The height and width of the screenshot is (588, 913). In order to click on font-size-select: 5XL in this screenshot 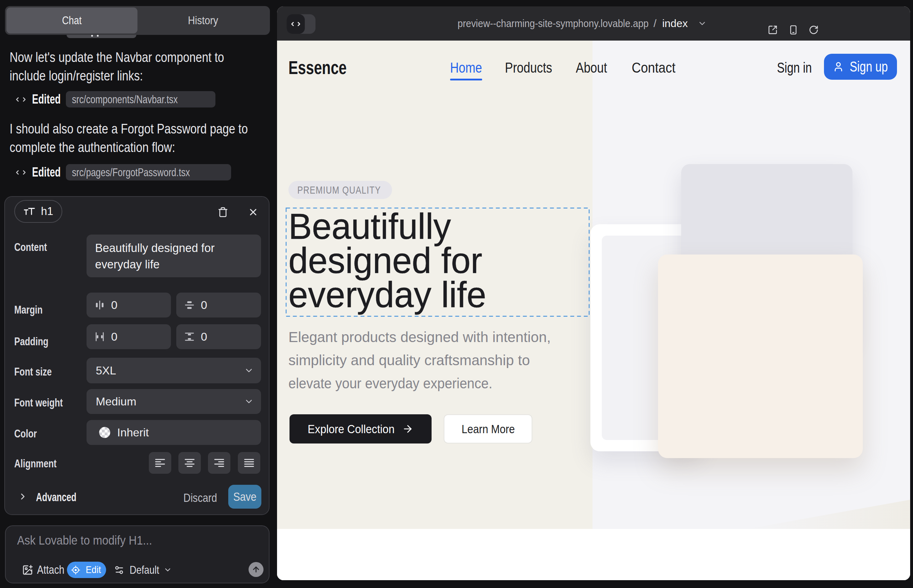, I will do `click(174, 370)`.